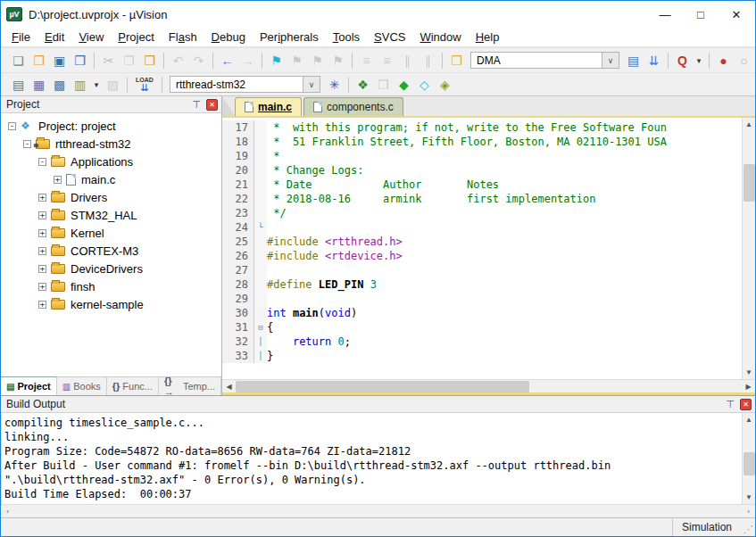 Image resolution: width=756 pixels, height=537 pixels. What do you see at coordinates (277, 61) in the screenshot?
I see `bookmark-toggle-icon: ⚑` at bounding box center [277, 61].